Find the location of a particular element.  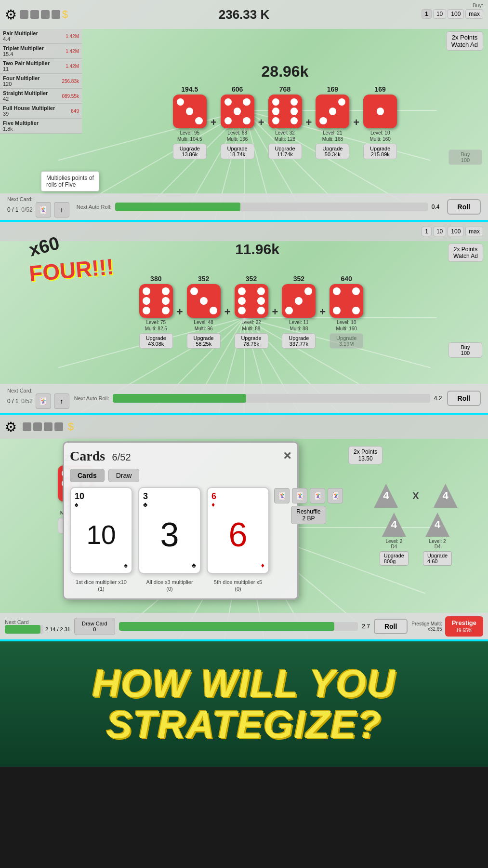

upgrade-btn-2: Upgrade18.74k is located at coordinates (237, 151).